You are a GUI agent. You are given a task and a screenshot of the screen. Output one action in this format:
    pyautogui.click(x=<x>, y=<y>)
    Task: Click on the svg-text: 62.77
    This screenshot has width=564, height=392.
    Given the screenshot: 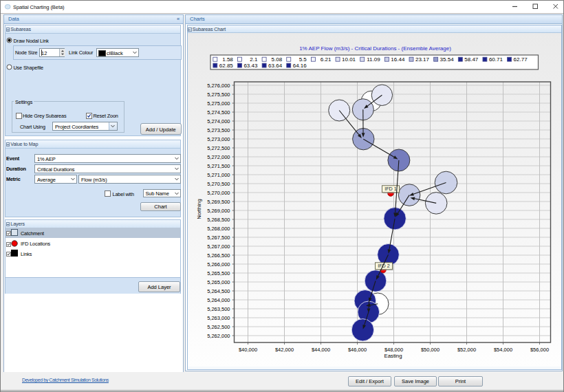 What is the action you would take?
    pyautogui.click(x=520, y=59)
    